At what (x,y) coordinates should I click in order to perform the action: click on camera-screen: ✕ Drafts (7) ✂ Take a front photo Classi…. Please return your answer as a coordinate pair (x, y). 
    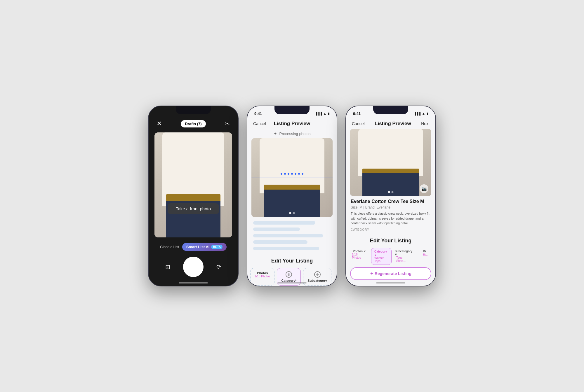
    Looking at the image, I should click on (193, 196).